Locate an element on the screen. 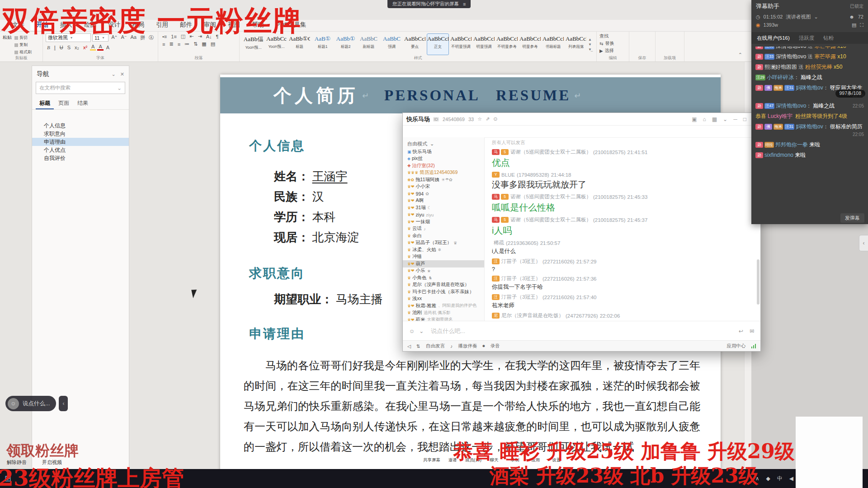  favorite-star-icon: ☆ is located at coordinates (480, 119).